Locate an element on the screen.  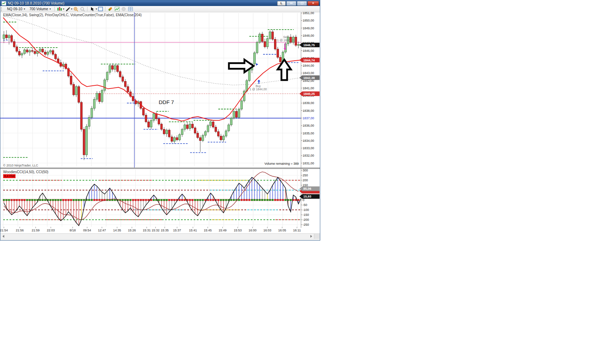
svg-text: 15,93 is located at coordinates (308, 196).